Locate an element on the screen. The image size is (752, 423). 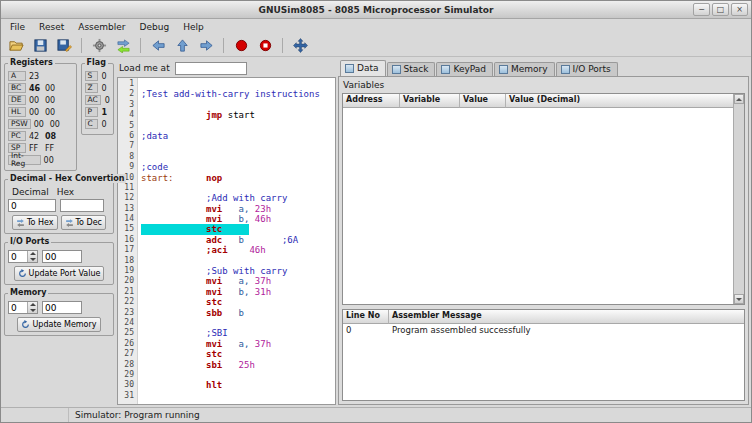
go-up-button is located at coordinates (182, 46).